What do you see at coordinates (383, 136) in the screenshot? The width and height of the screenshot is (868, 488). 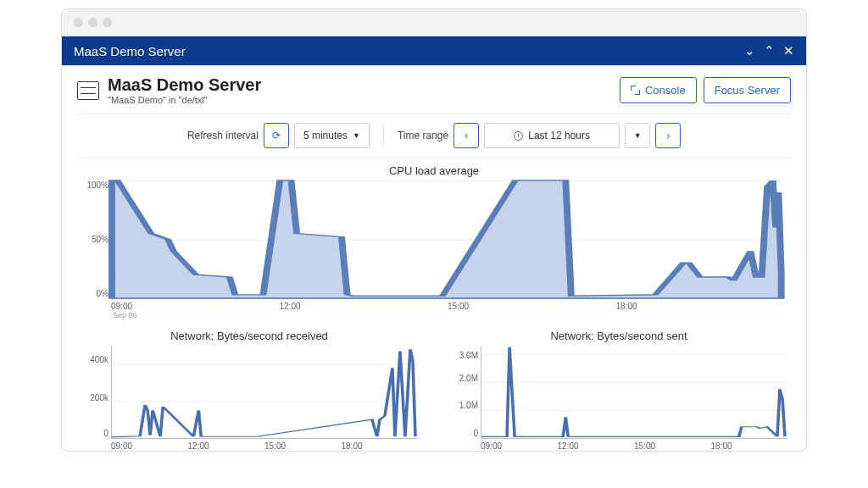 I see `divider` at bounding box center [383, 136].